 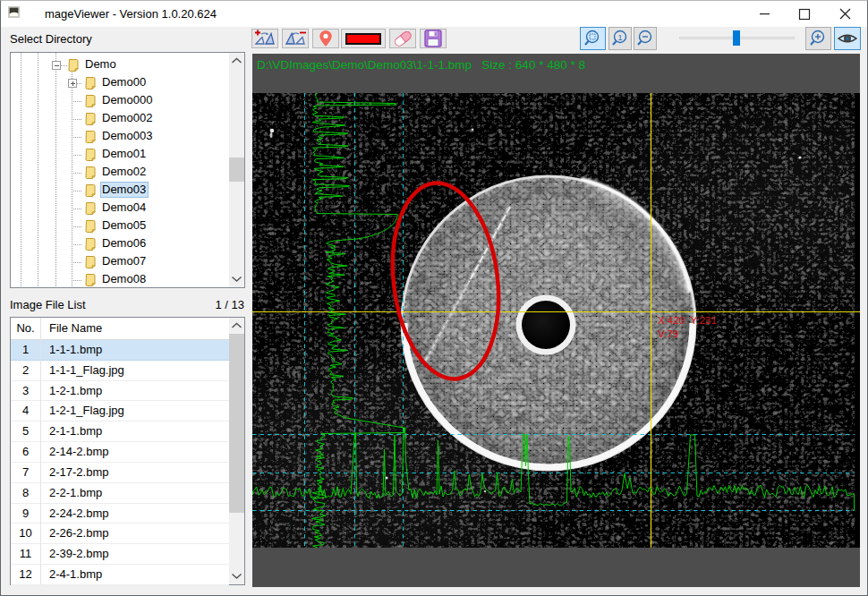 What do you see at coordinates (619, 38) in the screenshot?
I see `svg-text: 1` at bounding box center [619, 38].